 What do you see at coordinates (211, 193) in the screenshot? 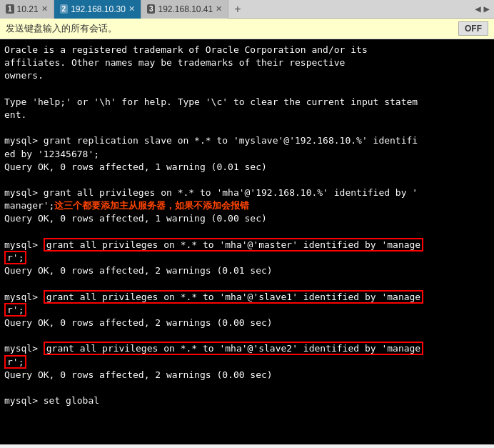
I see `line-cmd2: mysql> grant all privileges on *.* to 'm…` at bounding box center [211, 193].